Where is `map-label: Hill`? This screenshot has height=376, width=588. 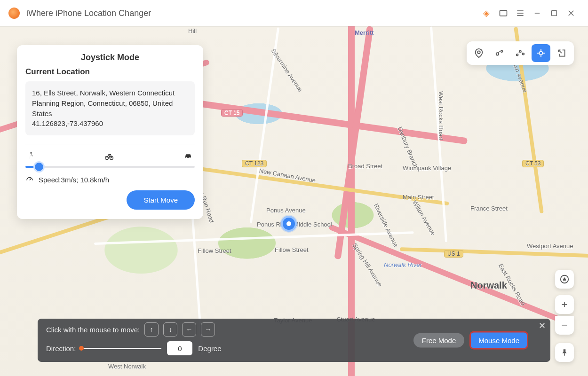
map-label: Hill is located at coordinates (192, 31).